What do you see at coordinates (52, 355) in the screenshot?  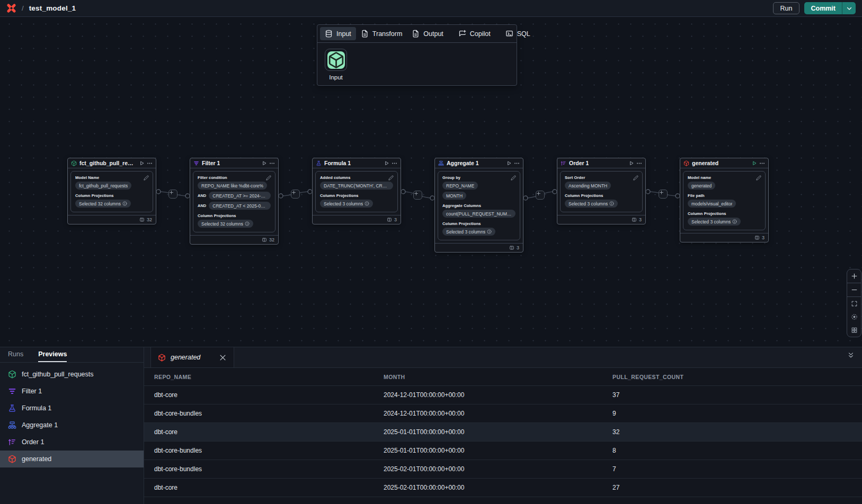 I see `tab-previews: Previews` at bounding box center [52, 355].